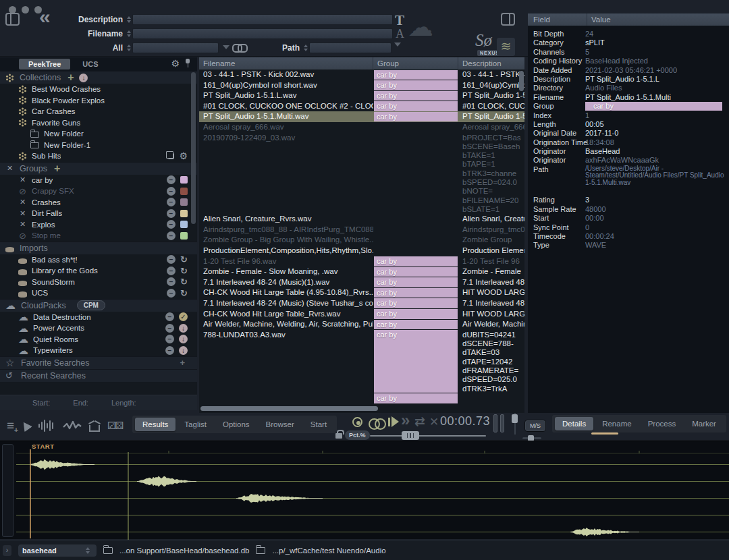  Describe the element at coordinates (108, 551) in the screenshot. I see `database-folder-icon` at that location.